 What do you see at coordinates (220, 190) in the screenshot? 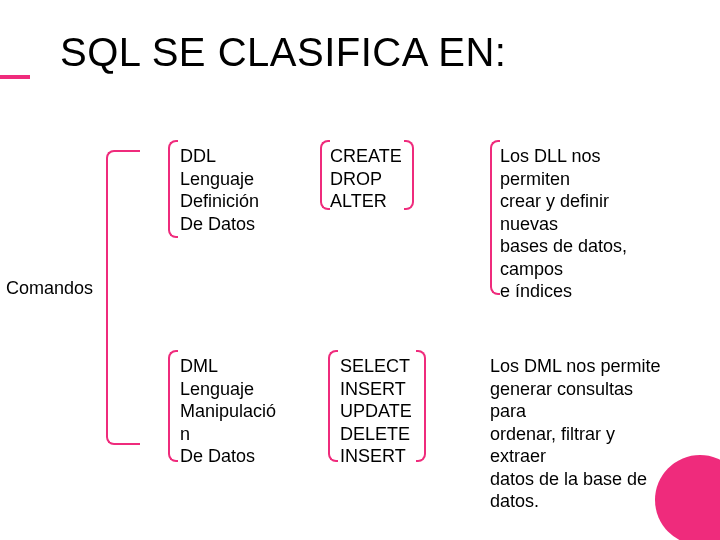
I see `ddl-block: DDL Lenguaje Definición De Datos` at bounding box center [220, 190].